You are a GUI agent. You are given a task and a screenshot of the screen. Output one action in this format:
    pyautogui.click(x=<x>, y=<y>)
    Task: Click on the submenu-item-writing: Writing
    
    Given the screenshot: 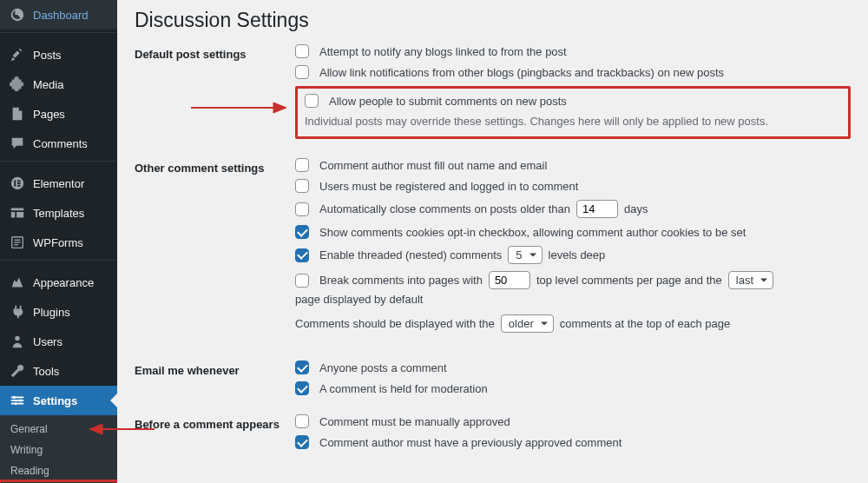 What is the action you would take?
    pyautogui.click(x=59, y=450)
    